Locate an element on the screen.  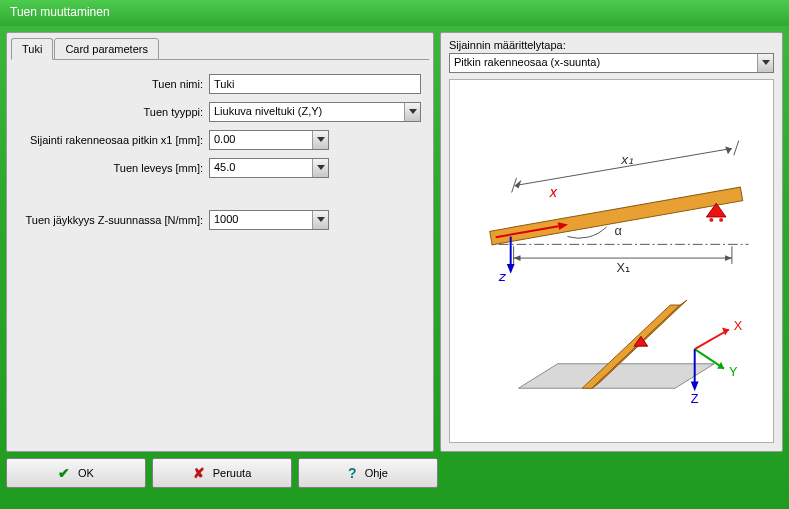
cancel-button: ✘ Peruuta is located at coordinates (222, 473).